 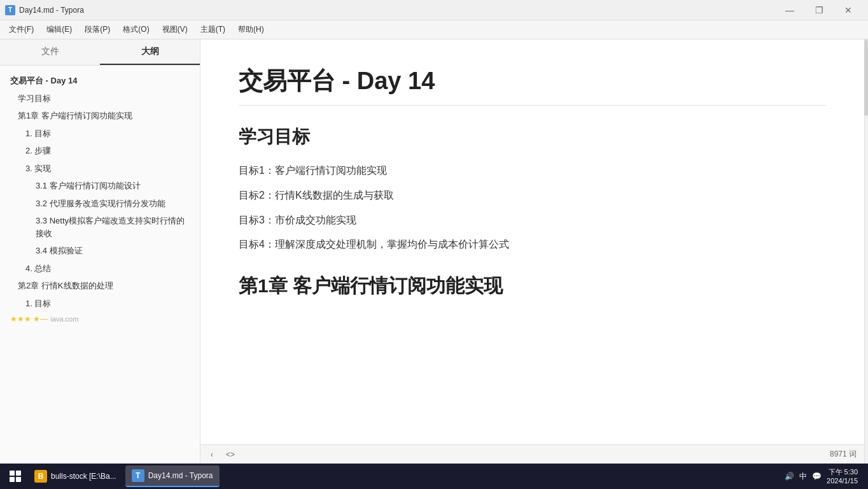 What do you see at coordinates (100, 227) in the screenshot?
I see `outline-item: 3.3 Netty模拟客户端改造支持实时行情的接收` at bounding box center [100, 227].